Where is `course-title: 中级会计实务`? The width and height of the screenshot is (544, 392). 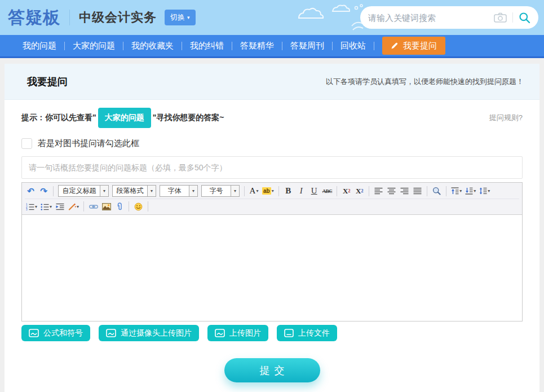
course-title: 中级会计实务 is located at coordinates (118, 17).